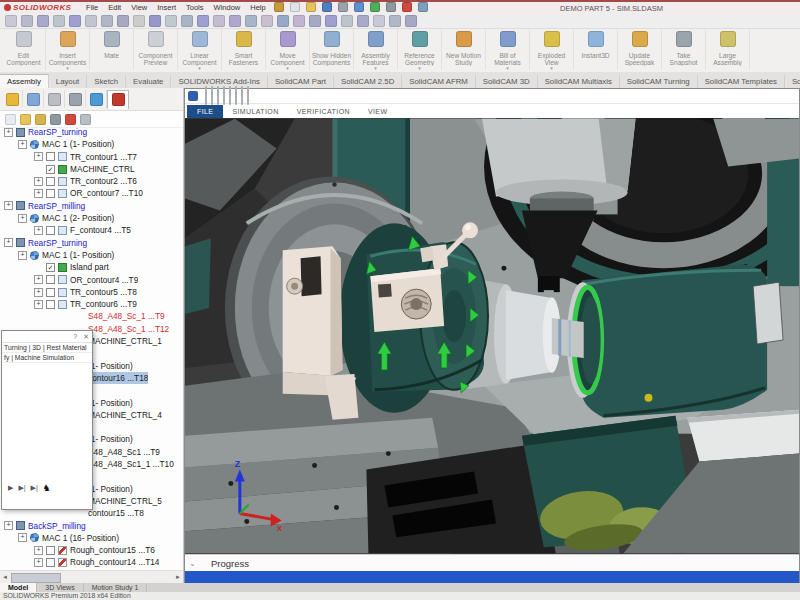 Image resolution: width=800 pixels, height=600 pixels. Describe the element at coordinates (86, 120) in the screenshot. I see `filter-icon` at that location.